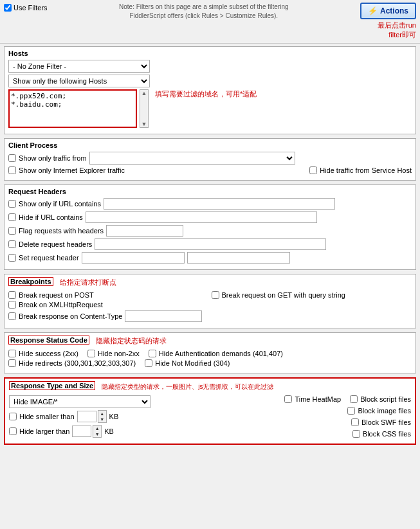  Describe the element at coordinates (49, 354) in the screenshot. I see `hide-2xx-label: Hide success (2xx)` at that location.